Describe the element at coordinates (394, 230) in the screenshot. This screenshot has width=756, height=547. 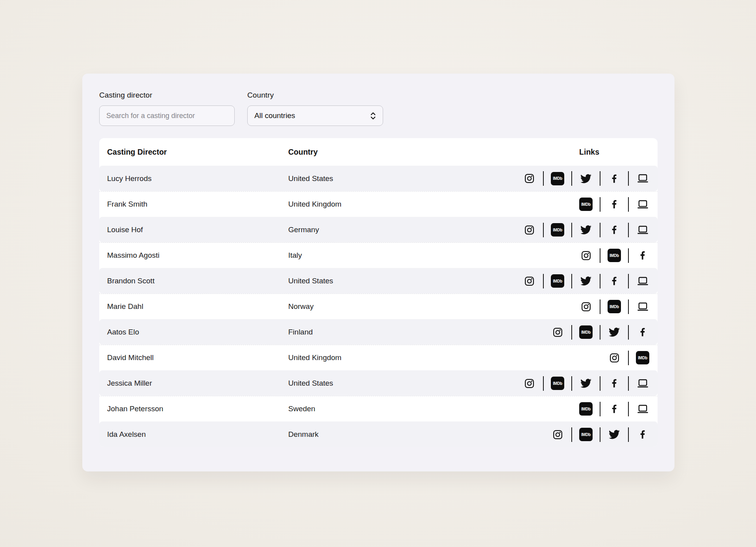
I see `country-cell: Germany` at that location.